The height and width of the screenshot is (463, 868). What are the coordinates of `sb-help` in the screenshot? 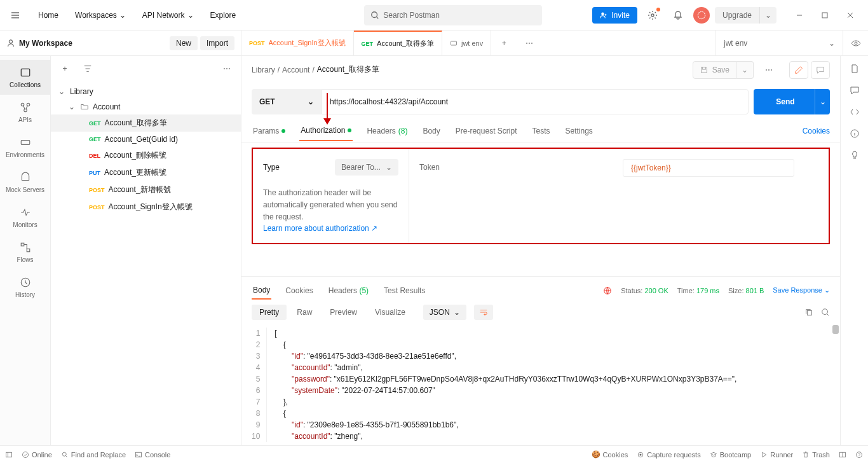 It's located at (859, 454).